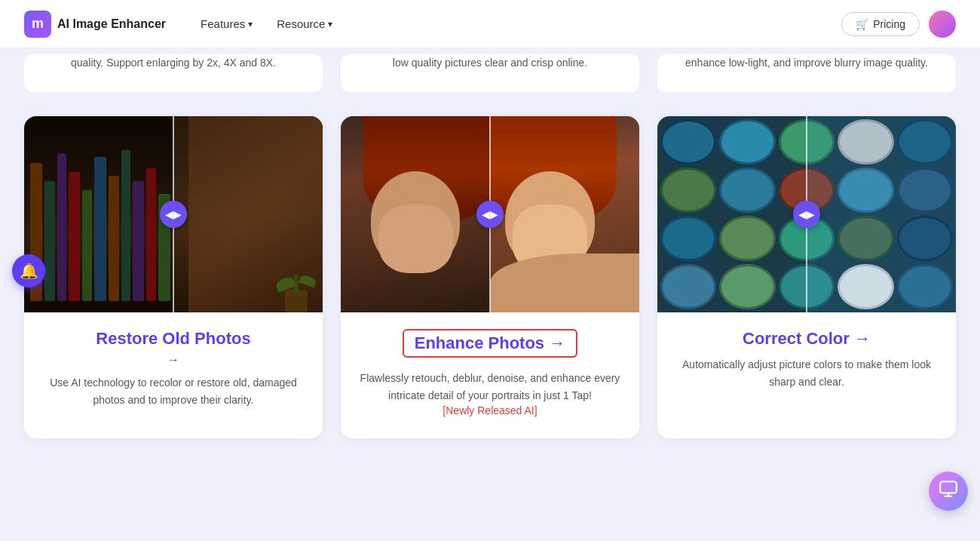 This screenshot has height=541, width=980. Describe the element at coordinates (173, 371) in the screenshot. I see `card-restore-body: Restore Old Photos → Use AI technology t…` at that location.